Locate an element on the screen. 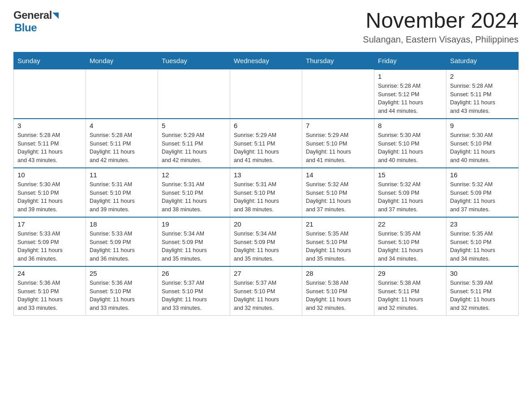 The width and height of the screenshot is (532, 411). calendar-cell: 15Sunrise: 5:32 AM Sunset: 5:09 PM Dayli… is located at coordinates (410, 193).